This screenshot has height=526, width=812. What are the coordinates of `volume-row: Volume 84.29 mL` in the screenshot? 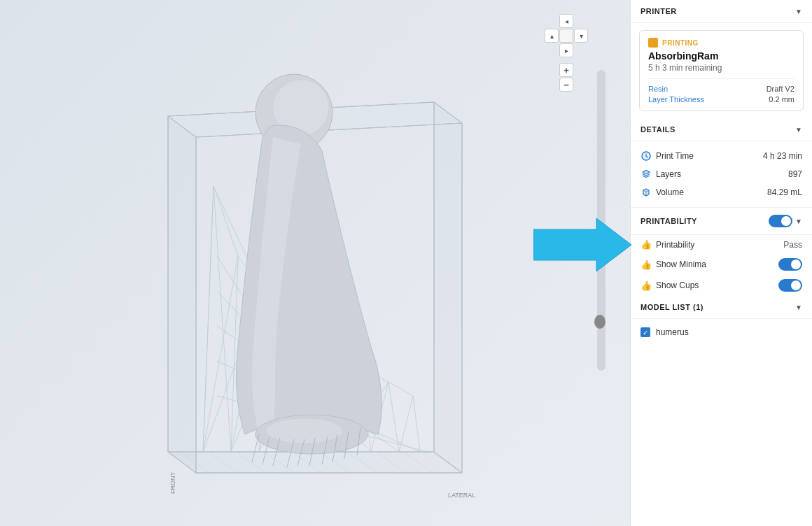 It's located at (721, 192).